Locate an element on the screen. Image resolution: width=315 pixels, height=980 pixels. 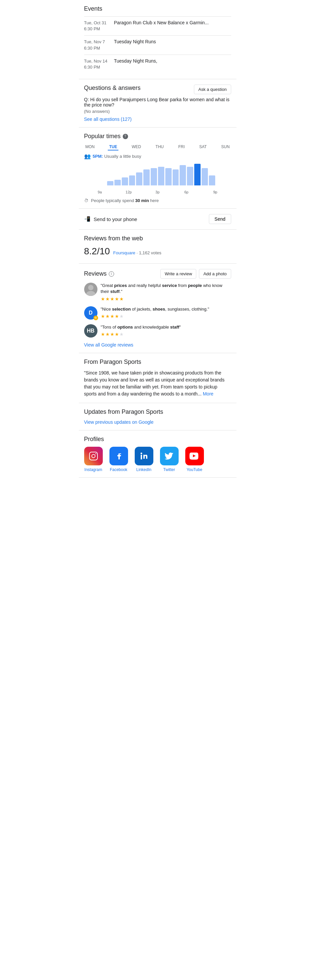
profile-item-instagram: Instagram is located at coordinates (93, 460).